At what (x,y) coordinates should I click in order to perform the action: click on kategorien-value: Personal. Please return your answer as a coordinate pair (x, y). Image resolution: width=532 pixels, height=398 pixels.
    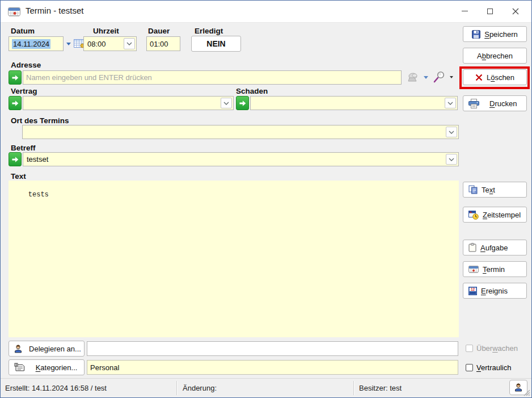
    Looking at the image, I should click on (104, 368).